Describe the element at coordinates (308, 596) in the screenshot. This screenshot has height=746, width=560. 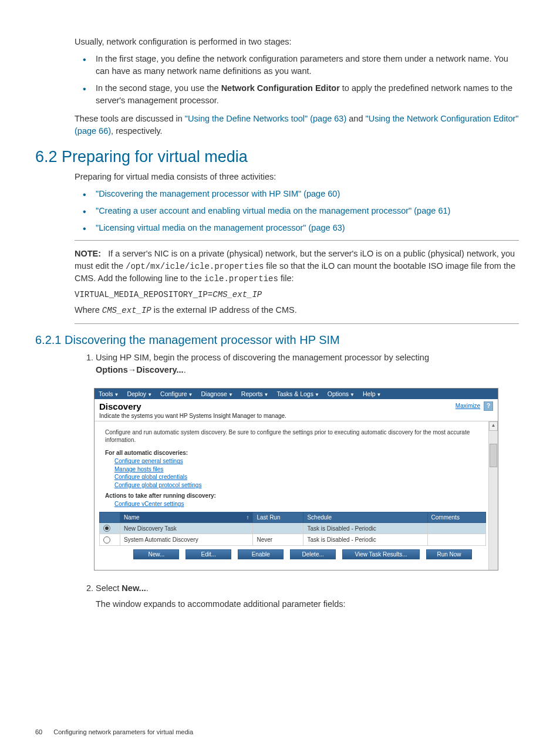
I see `step-2: Select New.... The window expands to acc…` at that location.